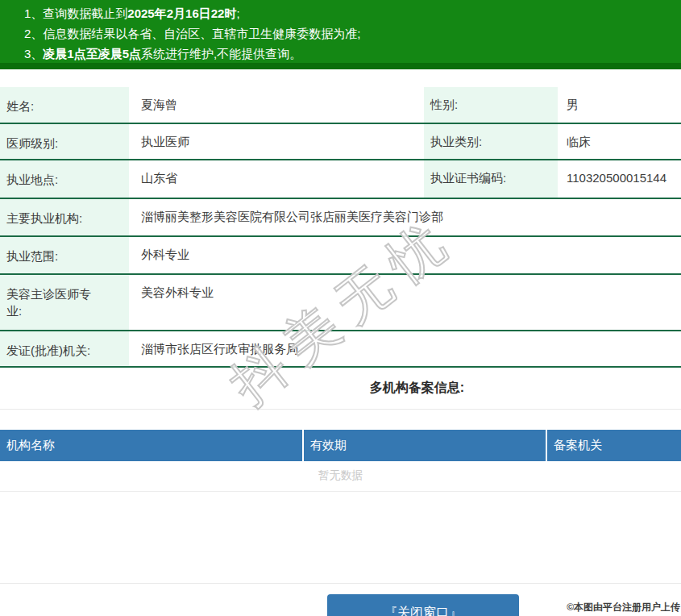  Describe the element at coordinates (64, 302) in the screenshot. I see `field-label-cosmetic-specialty: 美容主诊医师专业:` at that location.